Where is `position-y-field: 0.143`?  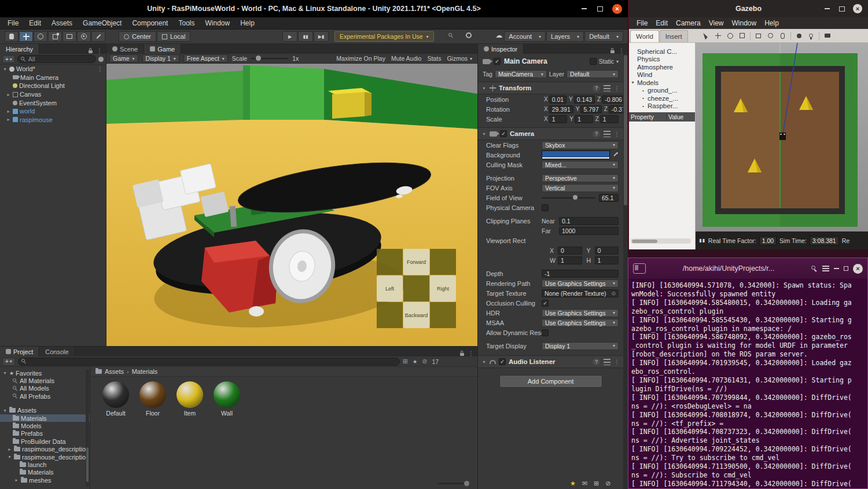
position-y-field: 0.143 is located at coordinates (584, 100).